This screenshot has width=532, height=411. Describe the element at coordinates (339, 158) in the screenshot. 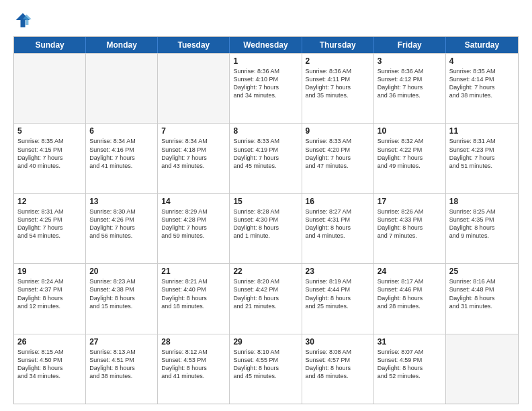

I see `day-cell-9: 9Sunrise: 8:33 AM Sunset: 4:20 PM Daylig…` at that location.